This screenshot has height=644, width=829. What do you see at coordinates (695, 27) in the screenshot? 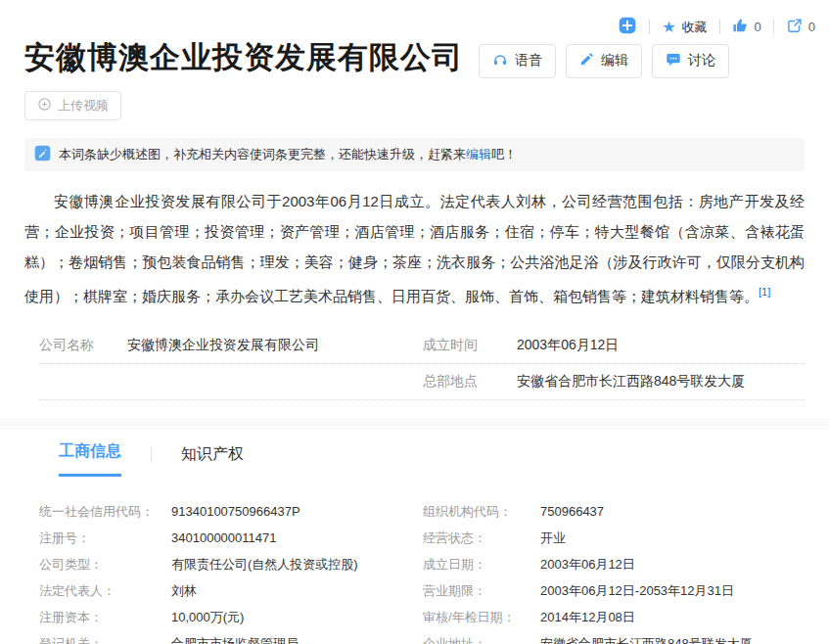
I see `favorite-label: 收藏` at bounding box center [695, 27].